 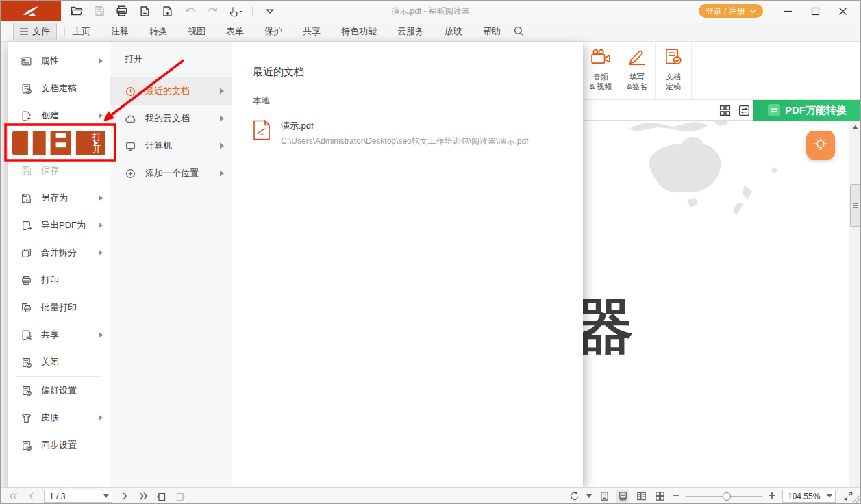 What do you see at coordinates (660, 496) in the screenshot?
I see `view-thumbnails-button` at bounding box center [660, 496].